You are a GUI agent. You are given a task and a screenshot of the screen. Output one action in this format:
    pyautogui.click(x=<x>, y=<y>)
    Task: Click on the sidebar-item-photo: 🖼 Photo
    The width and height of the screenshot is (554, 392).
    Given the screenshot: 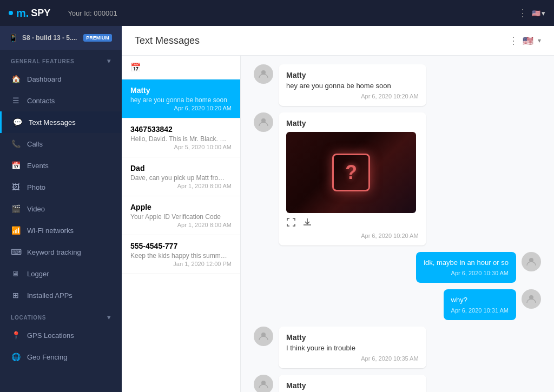 What is the action you would take?
    pyautogui.click(x=61, y=187)
    